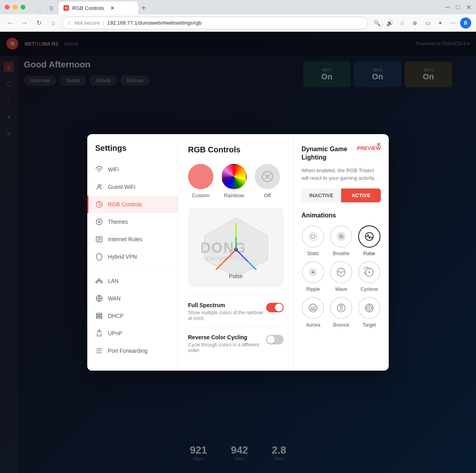 Image resolution: width=476 pixels, height=473 pixels. What do you see at coordinates (369, 236) in the screenshot?
I see `pulse-icon` at bounding box center [369, 236].